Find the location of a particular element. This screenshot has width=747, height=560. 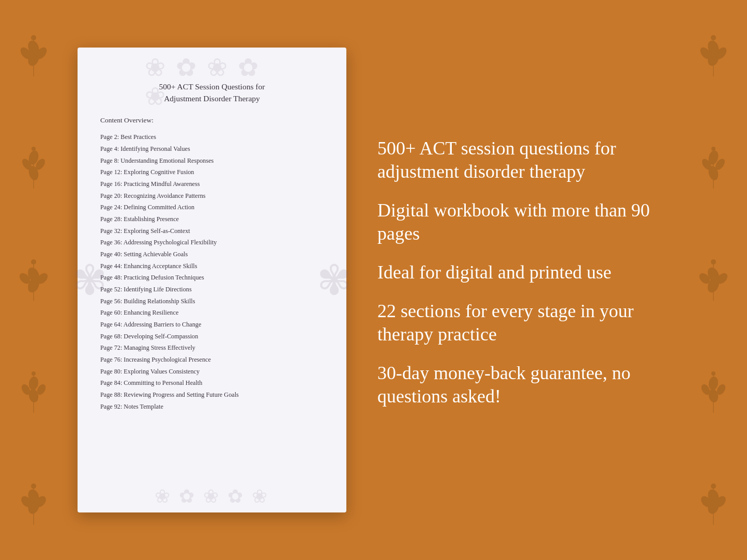

toc-item: Page 68: Developing Self-Compassion is located at coordinates (212, 337).